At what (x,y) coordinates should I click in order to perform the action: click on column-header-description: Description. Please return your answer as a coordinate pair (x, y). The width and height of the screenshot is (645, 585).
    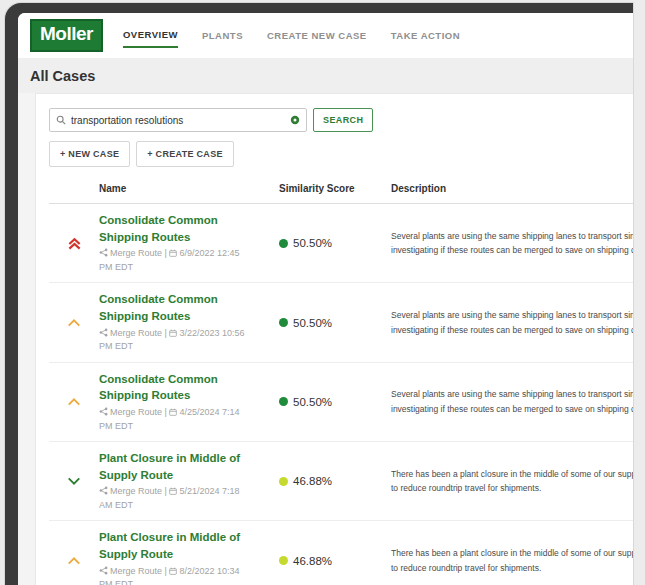
    Looking at the image, I should click on (512, 188).